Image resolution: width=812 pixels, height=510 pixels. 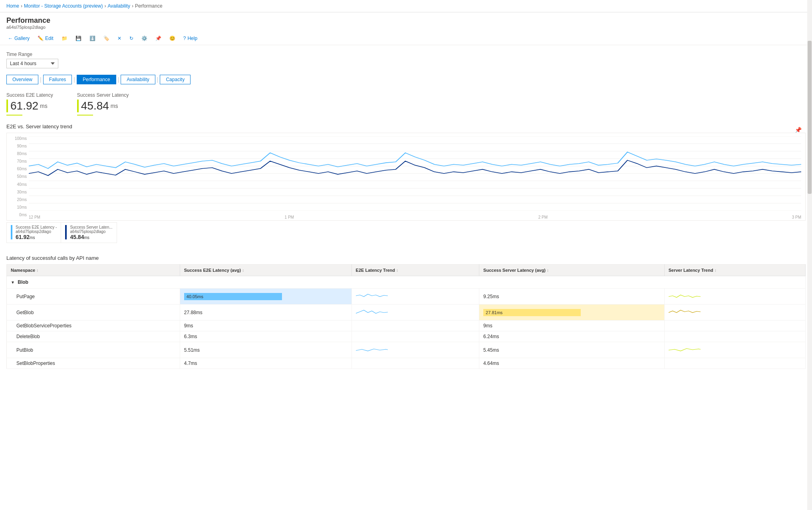 What do you see at coordinates (173, 38) in the screenshot?
I see `emoji-button: 😊` at bounding box center [173, 38].